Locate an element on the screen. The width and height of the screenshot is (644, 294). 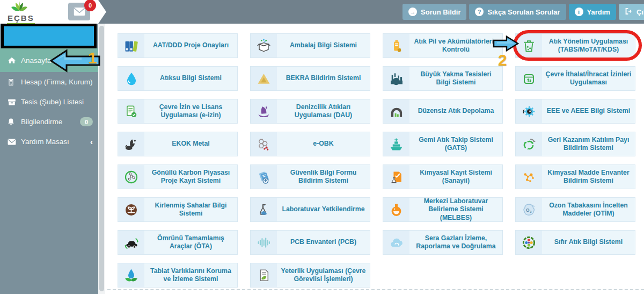
papers-upload-icon is located at coordinates (264, 177).